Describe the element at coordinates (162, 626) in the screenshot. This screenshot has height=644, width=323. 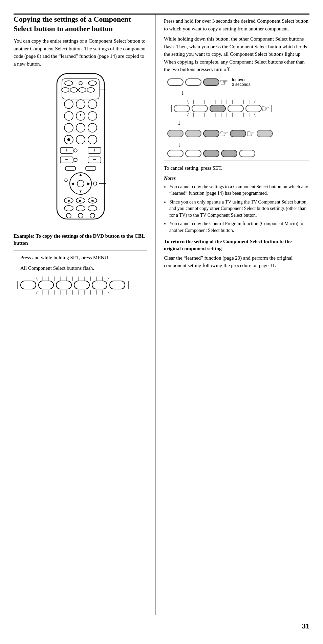
I see `page-number: 31` at that location.